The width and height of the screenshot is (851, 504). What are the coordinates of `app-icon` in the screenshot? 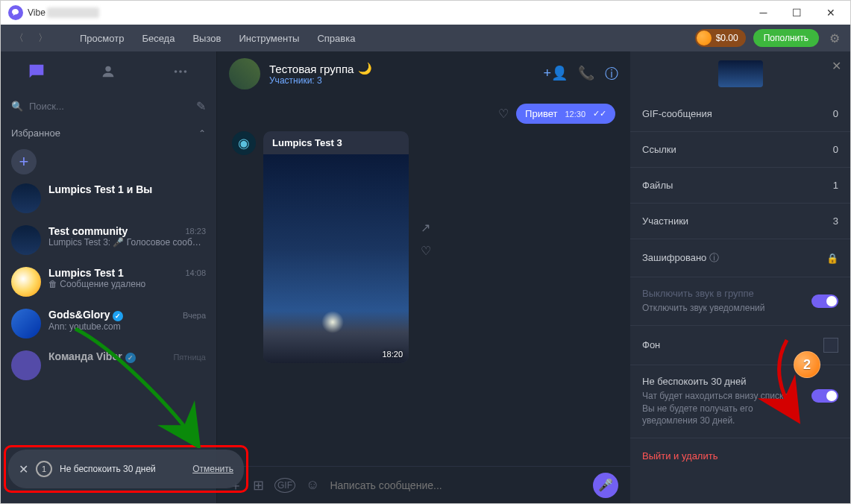 It's located at (16, 13).